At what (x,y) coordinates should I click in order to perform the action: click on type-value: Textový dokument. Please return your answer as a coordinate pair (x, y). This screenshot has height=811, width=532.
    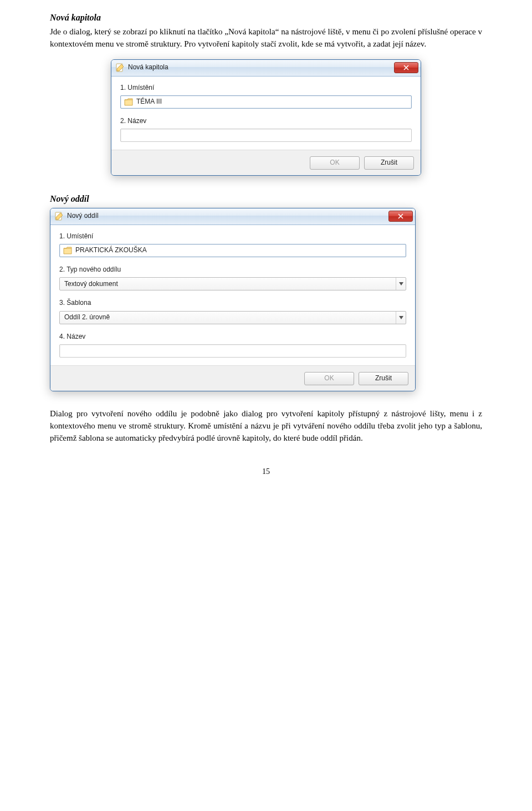
    Looking at the image, I should click on (228, 284).